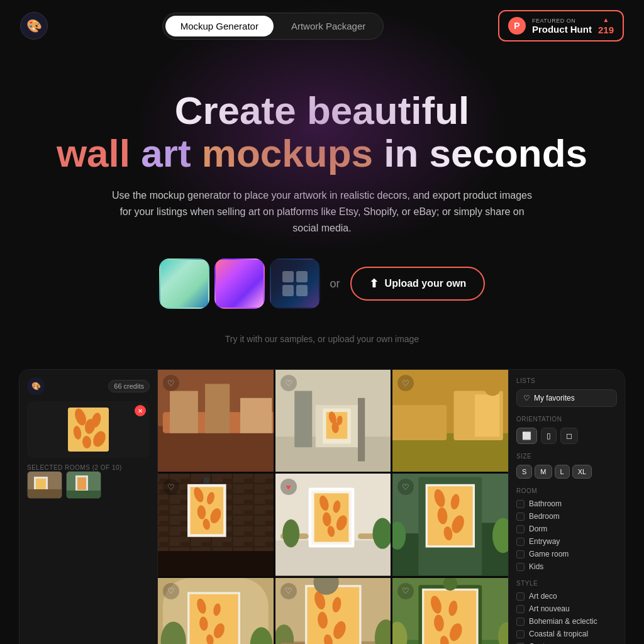 The image size is (644, 644). I want to click on orientation-label: ORIENTATION, so click(567, 419).